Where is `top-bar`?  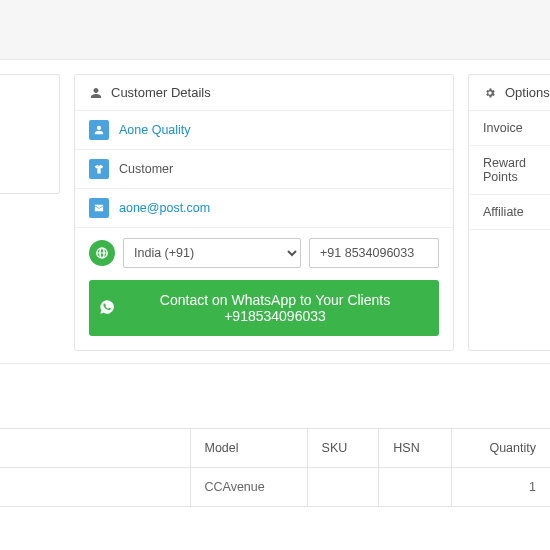 top-bar is located at coordinates (275, 30).